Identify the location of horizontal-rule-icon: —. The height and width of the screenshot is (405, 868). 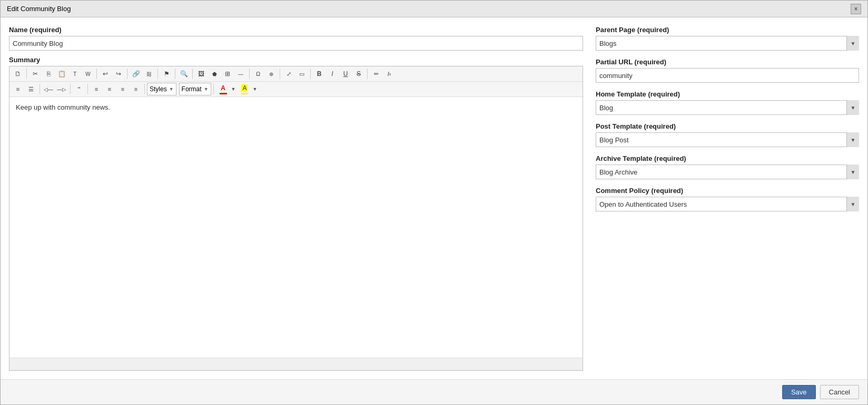
(241, 74).